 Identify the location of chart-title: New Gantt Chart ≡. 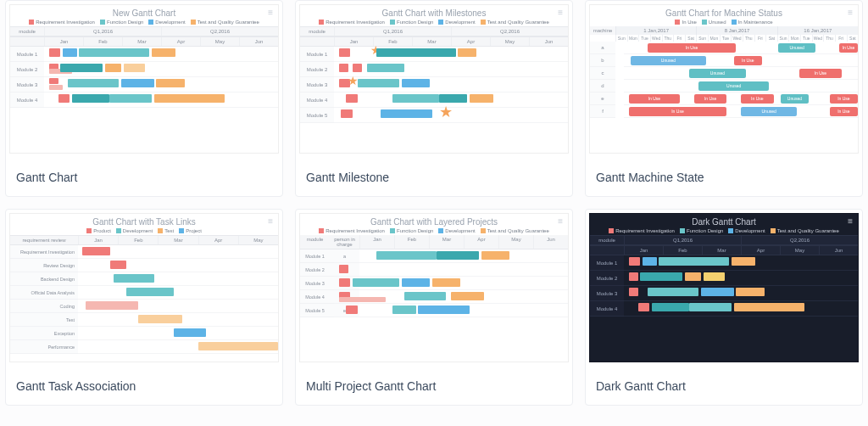
(144, 12).